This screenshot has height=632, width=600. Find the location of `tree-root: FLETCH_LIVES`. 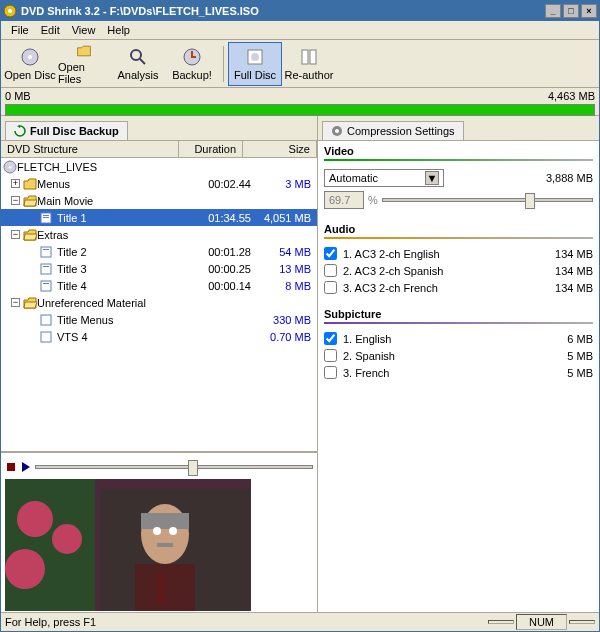

tree-root: FLETCH_LIVES is located at coordinates (159, 166).